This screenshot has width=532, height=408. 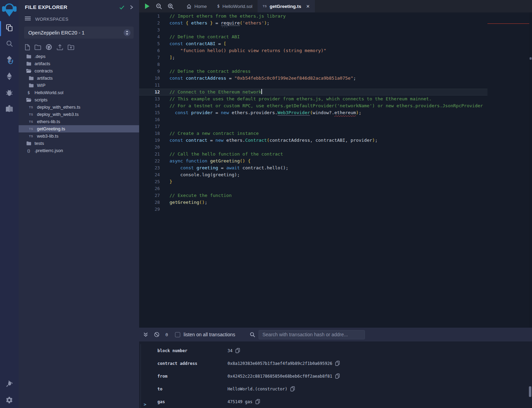 I want to click on tree-item-web3-lib-ts: TSweb3-lib.ts, so click(x=79, y=136).